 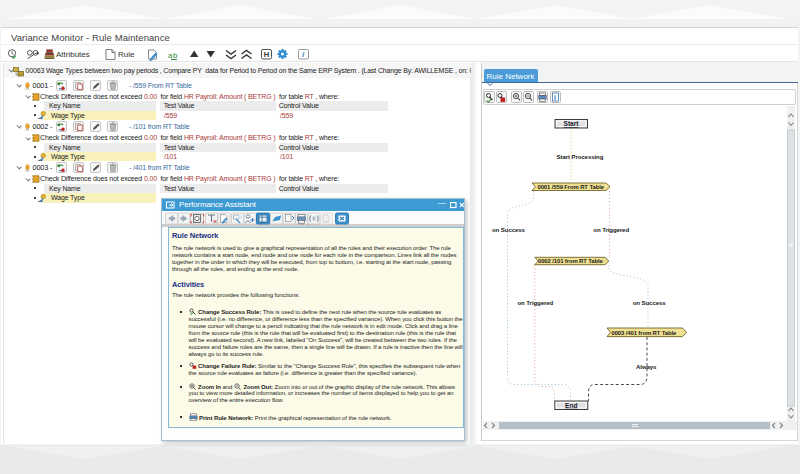 What do you see at coordinates (555, 98) in the screenshot?
I see `svg-text: i` at bounding box center [555, 98].